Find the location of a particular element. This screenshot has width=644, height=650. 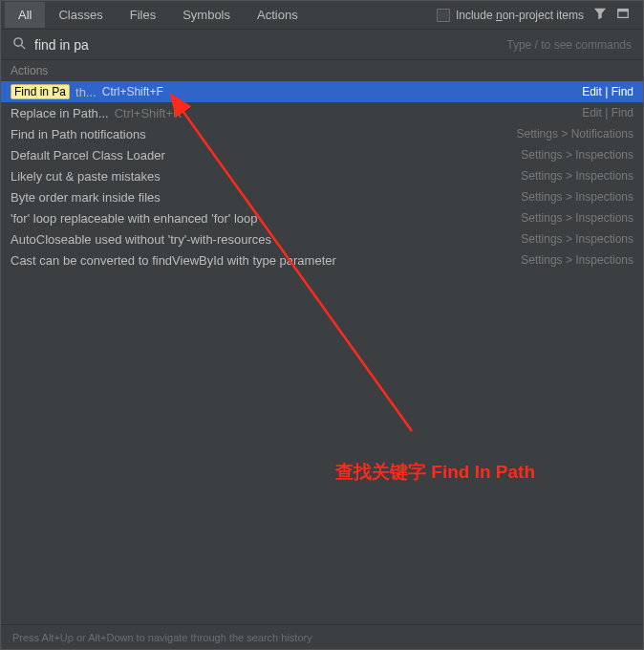

result-label: Replace in Path... is located at coordinates (59, 113).